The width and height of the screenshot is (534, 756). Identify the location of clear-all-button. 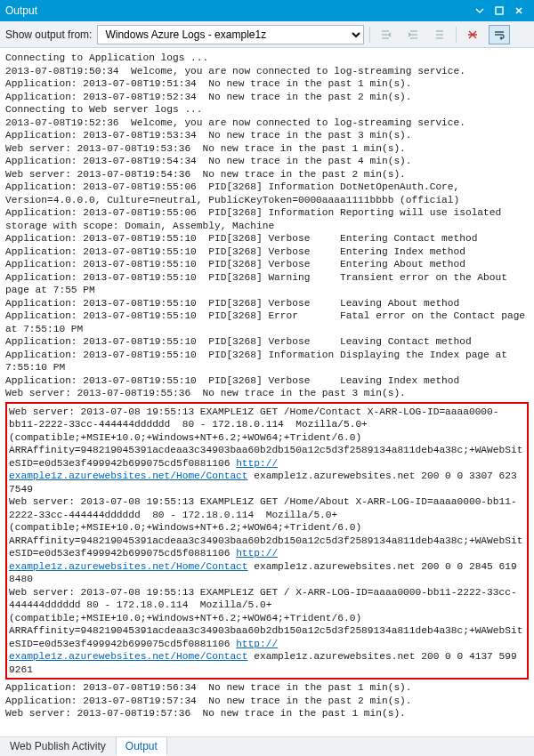
(473, 35).